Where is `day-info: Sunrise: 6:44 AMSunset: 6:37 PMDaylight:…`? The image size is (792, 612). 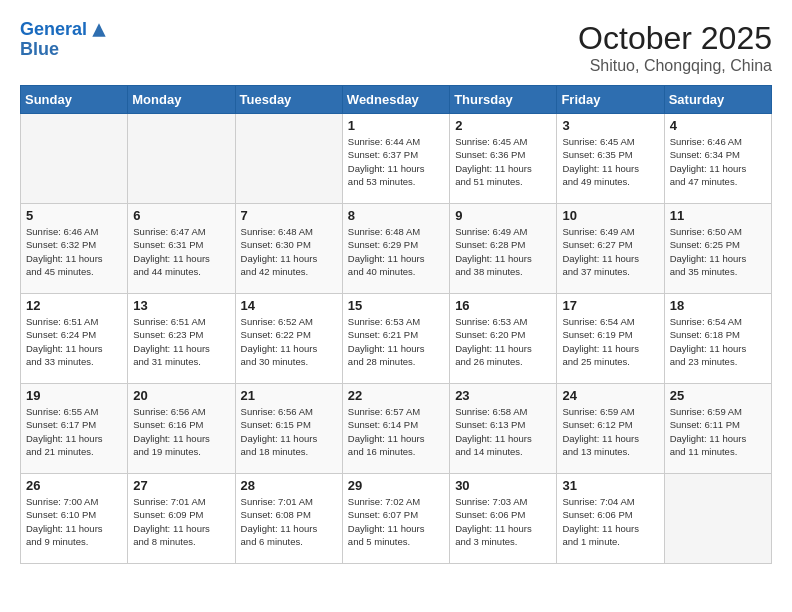 day-info: Sunrise: 6:44 AMSunset: 6:37 PMDaylight:… is located at coordinates (396, 162).